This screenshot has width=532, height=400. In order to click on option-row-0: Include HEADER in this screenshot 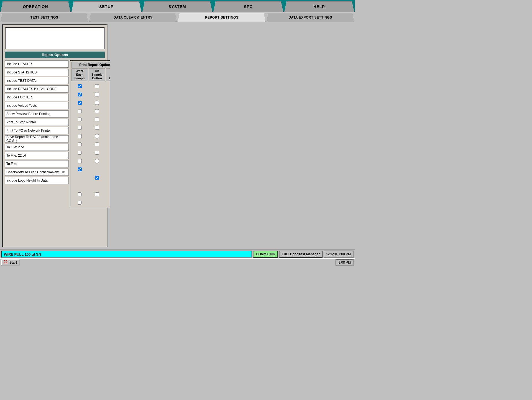, I will do `click(37, 64)`.